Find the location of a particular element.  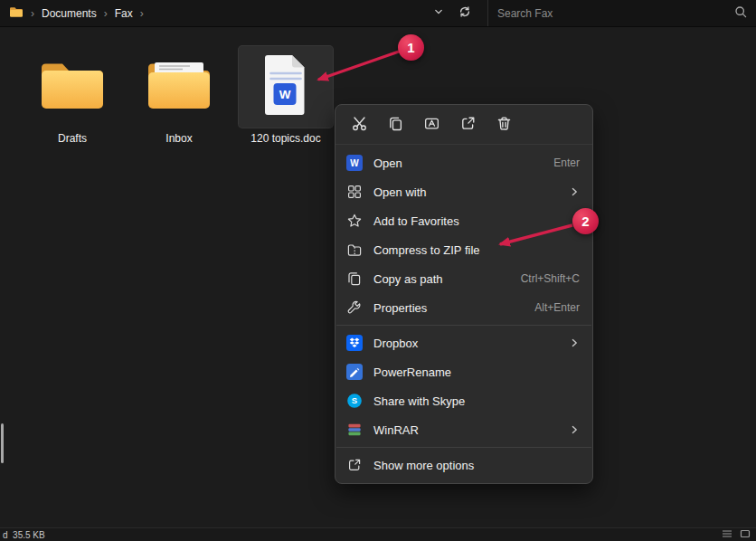

breadcrumb-item-documents: Documents is located at coordinates (69, 14).